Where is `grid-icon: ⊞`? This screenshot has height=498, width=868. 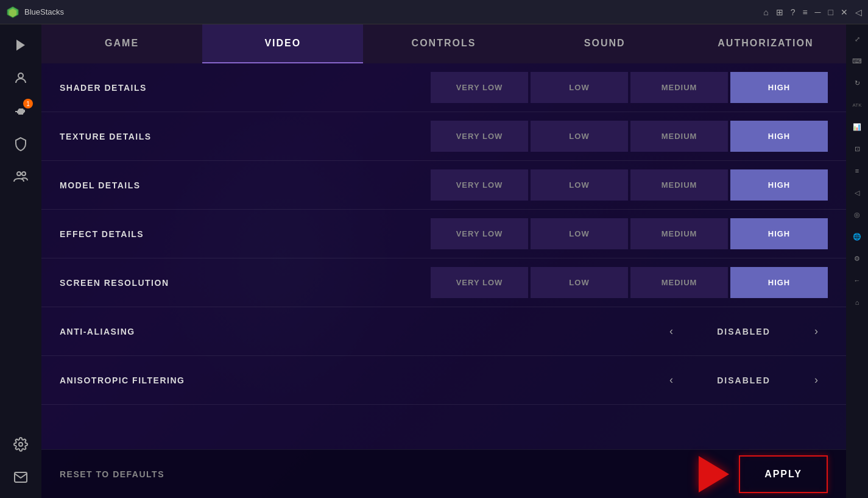 grid-icon: ⊞ is located at coordinates (780, 12).